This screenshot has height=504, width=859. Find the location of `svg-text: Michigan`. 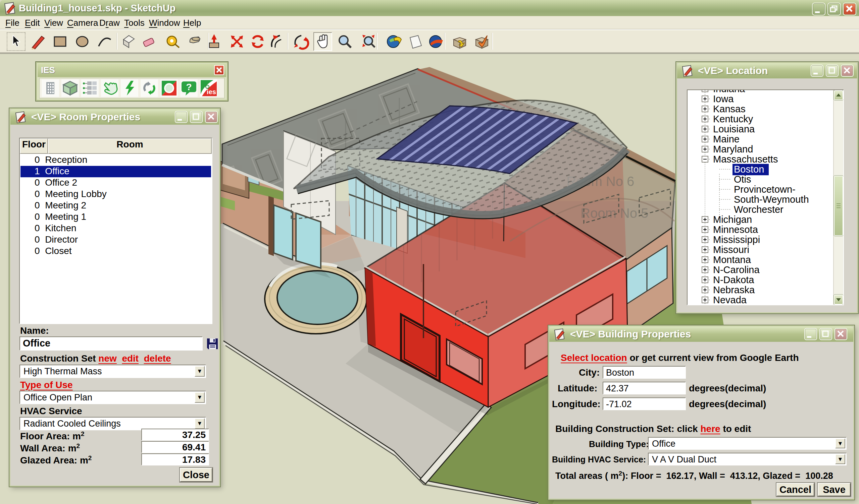

svg-text: Michigan is located at coordinates (733, 219).